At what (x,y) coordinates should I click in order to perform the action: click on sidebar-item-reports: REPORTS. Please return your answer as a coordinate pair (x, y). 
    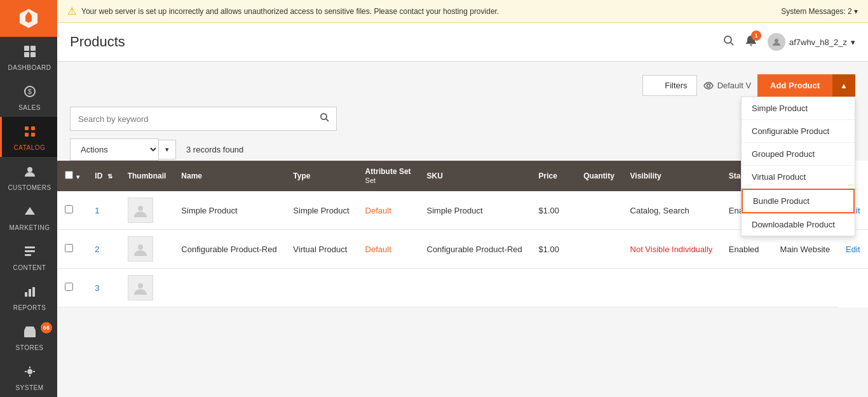
    Looking at the image, I should click on (29, 297).